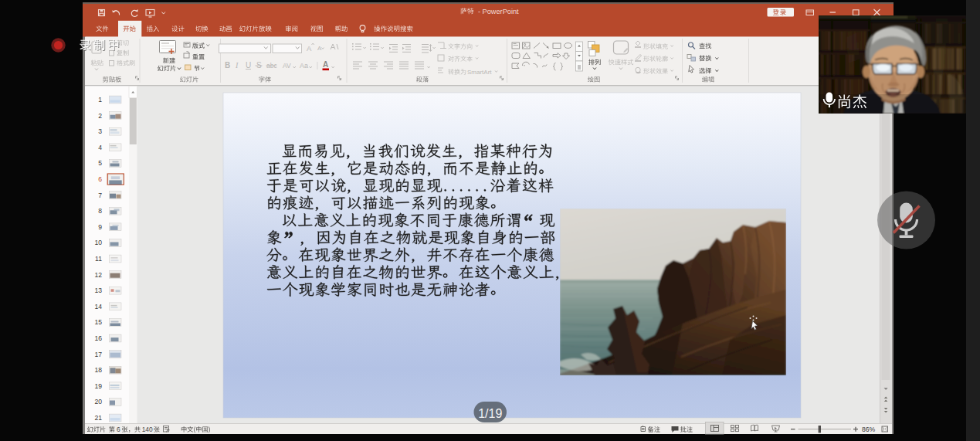  I want to click on svg-text: 140, so click(148, 429).